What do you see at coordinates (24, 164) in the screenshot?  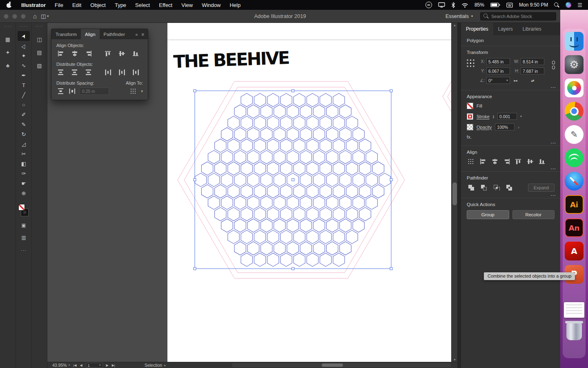 I see `gradient-tool: ◧` at bounding box center [24, 164].